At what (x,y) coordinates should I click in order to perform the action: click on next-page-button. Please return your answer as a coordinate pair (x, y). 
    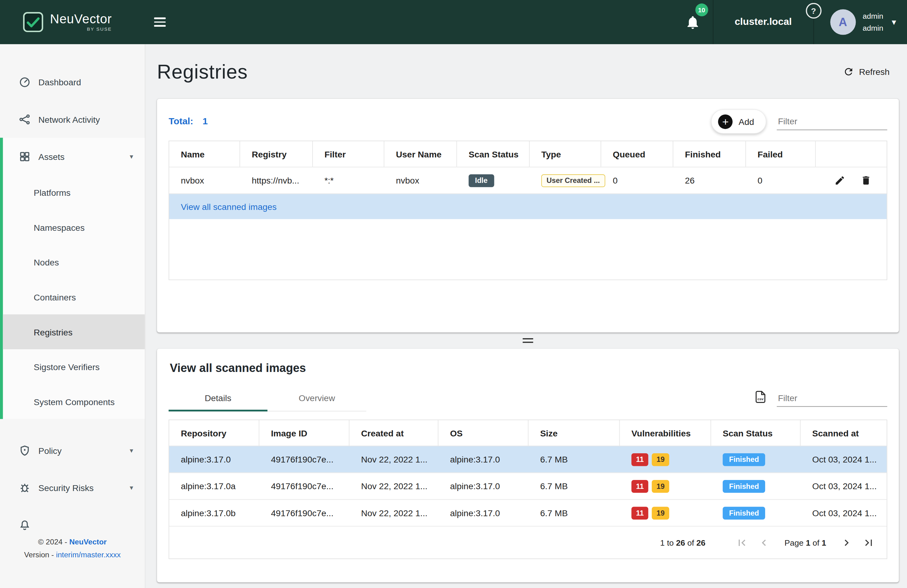
    Looking at the image, I should click on (846, 543).